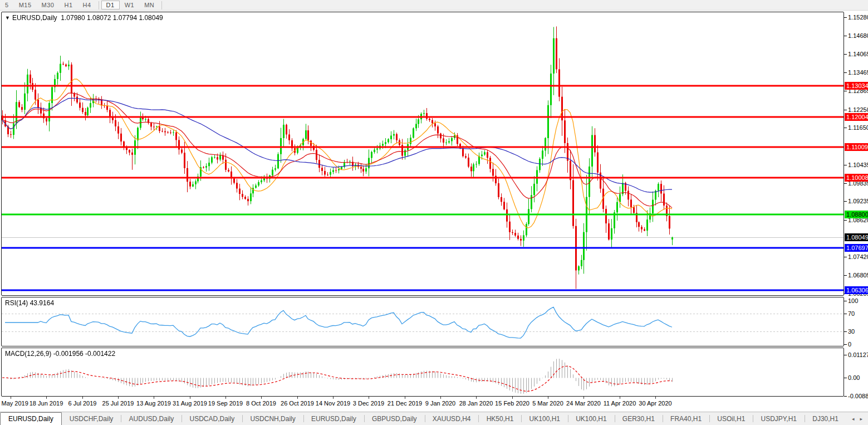 This screenshot has height=425, width=868. I want to click on timeframe-button-w1: W1, so click(130, 5).